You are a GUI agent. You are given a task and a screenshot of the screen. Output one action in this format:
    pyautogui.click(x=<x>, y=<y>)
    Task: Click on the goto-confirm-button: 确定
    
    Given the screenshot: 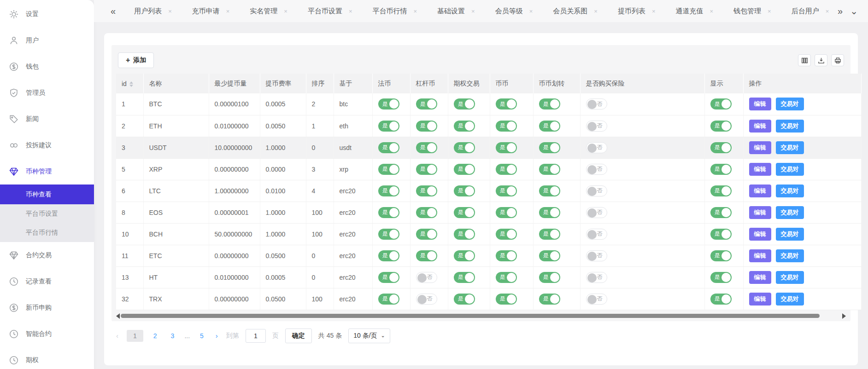 What is the action you would take?
    pyautogui.click(x=299, y=336)
    